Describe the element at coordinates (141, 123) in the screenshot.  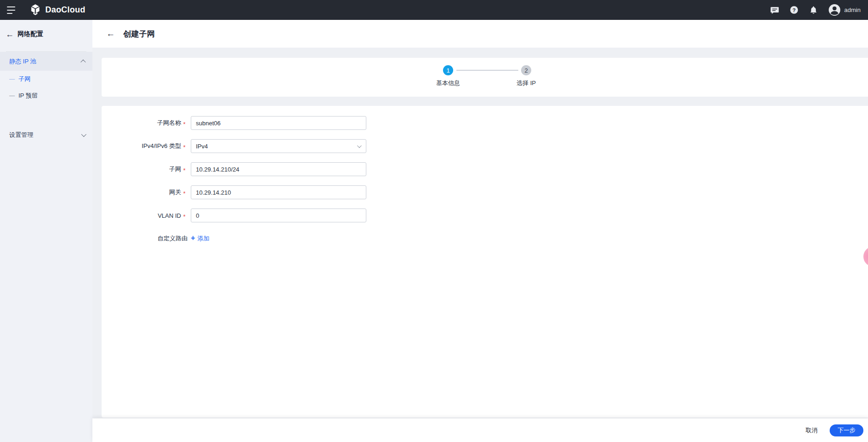
I see `field-label: 子网名称` at that location.